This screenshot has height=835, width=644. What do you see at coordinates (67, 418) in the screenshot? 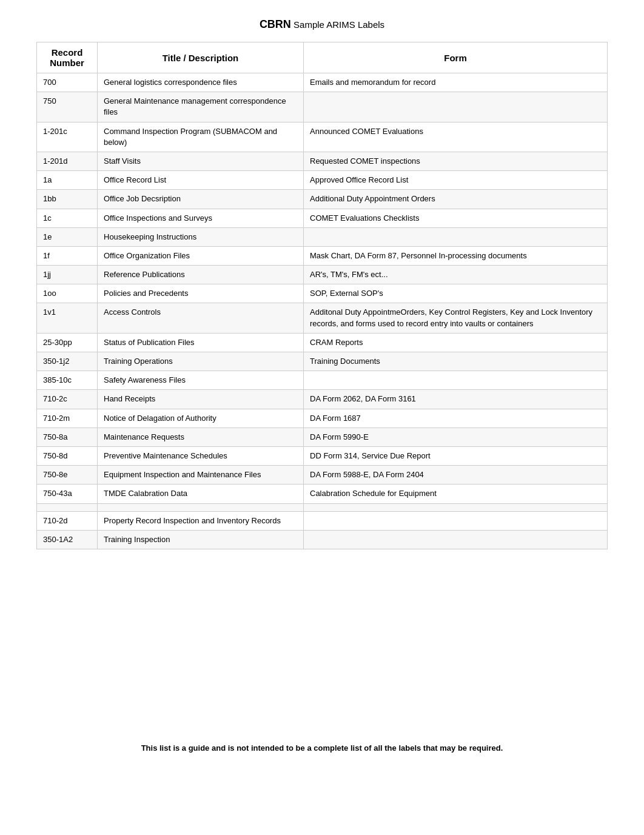
I see `cell-record-number: 710-2m` at bounding box center [67, 418].